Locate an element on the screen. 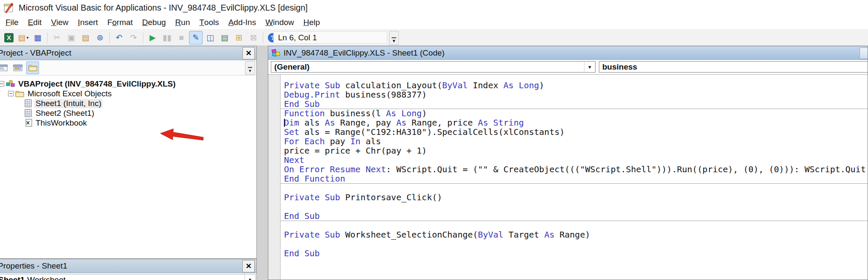 The width and height of the screenshot is (868, 280). view-microsoft-excel-icon: X is located at coordinates (9, 38).